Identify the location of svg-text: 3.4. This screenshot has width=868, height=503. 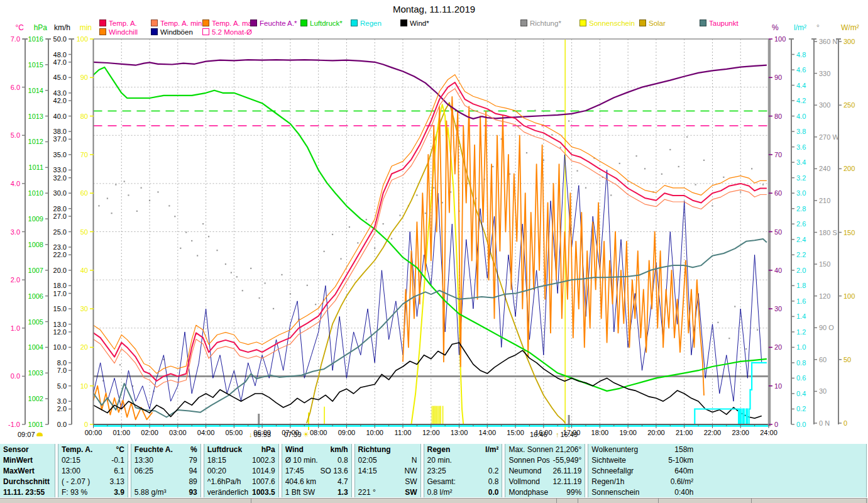
(801, 162).